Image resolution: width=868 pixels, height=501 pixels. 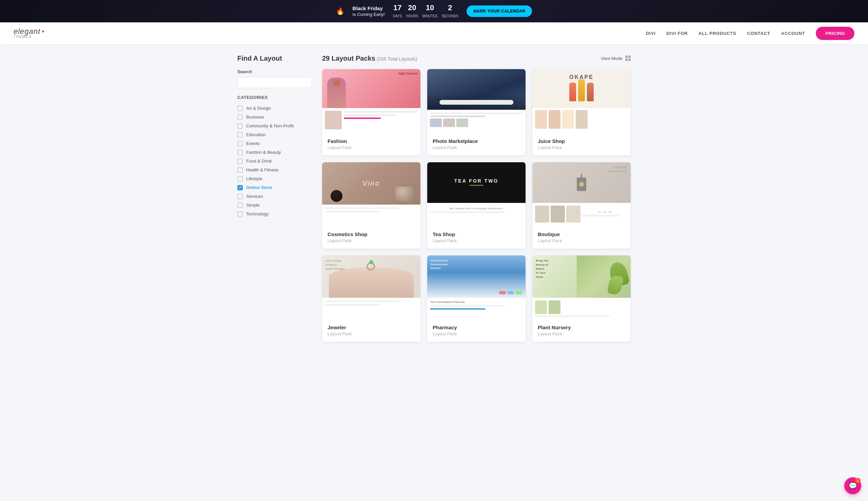 I want to click on tea-hero: TEA FOR TWO, so click(x=477, y=183).